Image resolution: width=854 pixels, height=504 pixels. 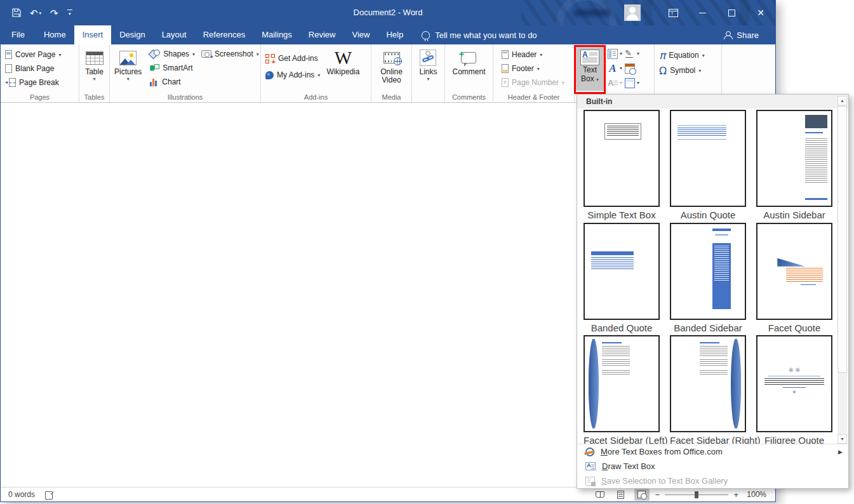 What do you see at coordinates (33, 83) in the screenshot?
I see `page-break-button: Page Break` at bounding box center [33, 83].